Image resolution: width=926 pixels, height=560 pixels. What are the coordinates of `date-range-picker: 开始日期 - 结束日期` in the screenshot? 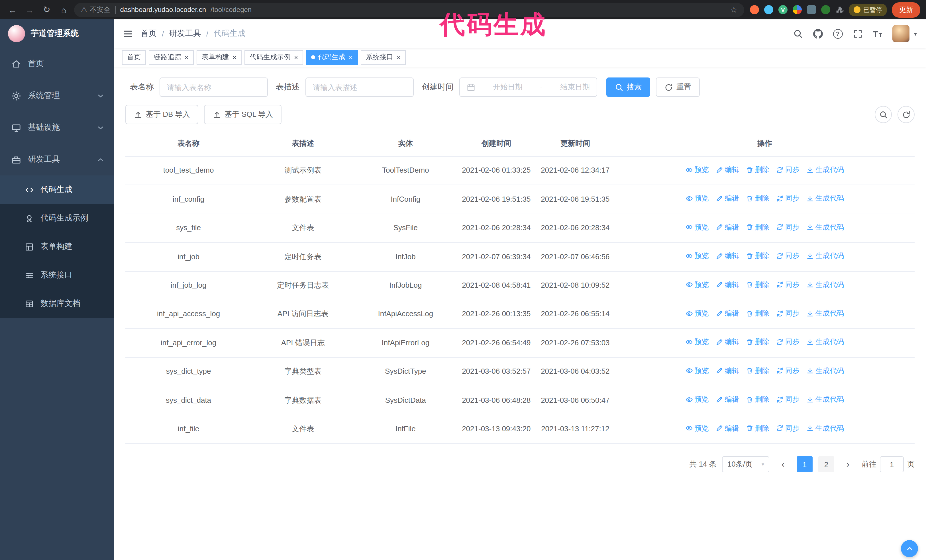 It's located at (528, 87).